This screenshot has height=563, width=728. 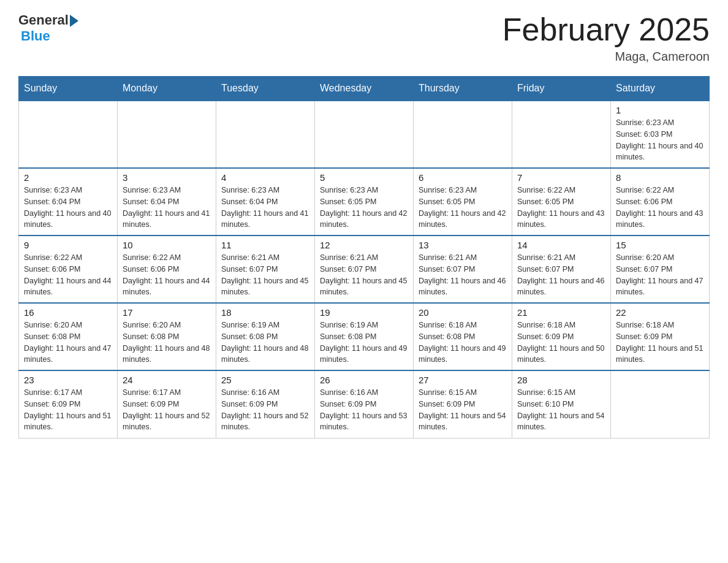 What do you see at coordinates (167, 89) in the screenshot?
I see `day-header-monday: Monday` at bounding box center [167, 89].